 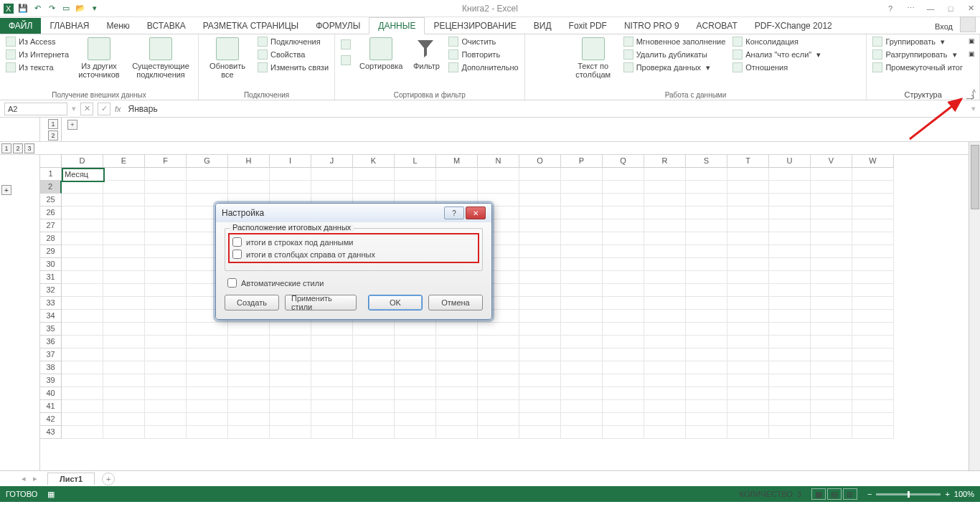 What do you see at coordinates (354, 254) in the screenshot?
I see `summary-right-checkbox: итоги в столбцах справа от данных` at bounding box center [354, 254].